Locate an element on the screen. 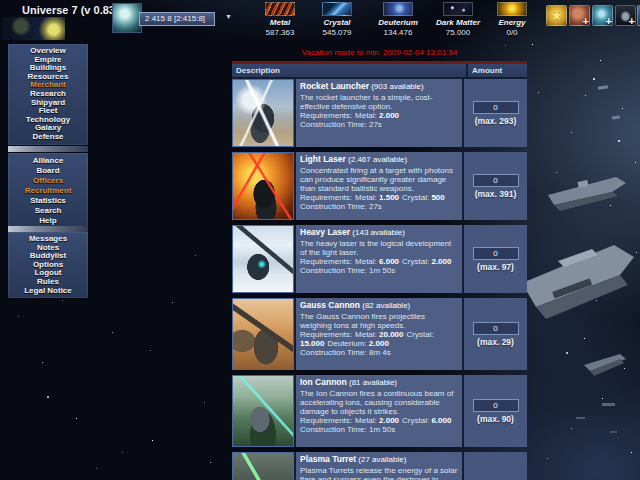 Image resolution: width=640 pixels, height=480 pixels. unit-description-text: The Ion Cannon fires a continuous beam o… is located at coordinates (379, 402).